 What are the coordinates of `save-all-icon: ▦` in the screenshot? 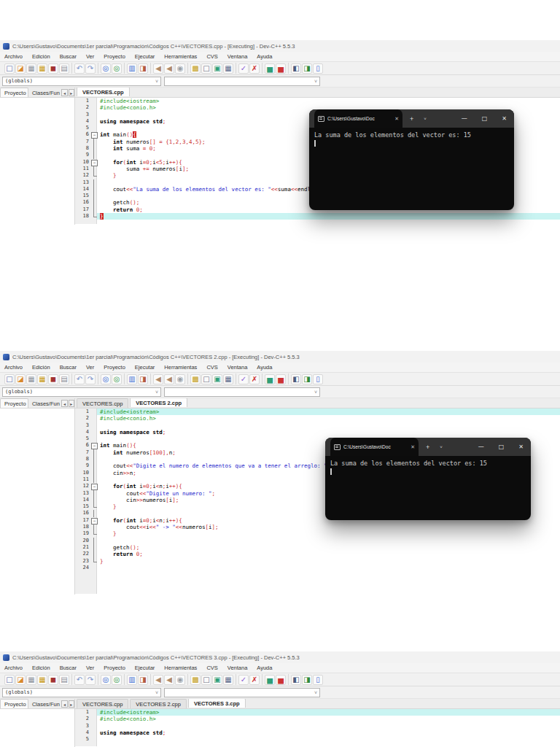 It's located at (42, 379).